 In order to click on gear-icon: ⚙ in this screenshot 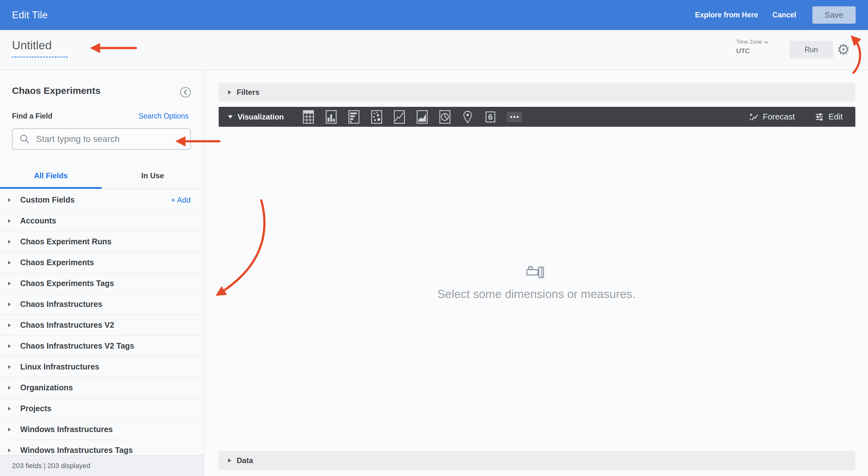, I will do `click(843, 50)`.